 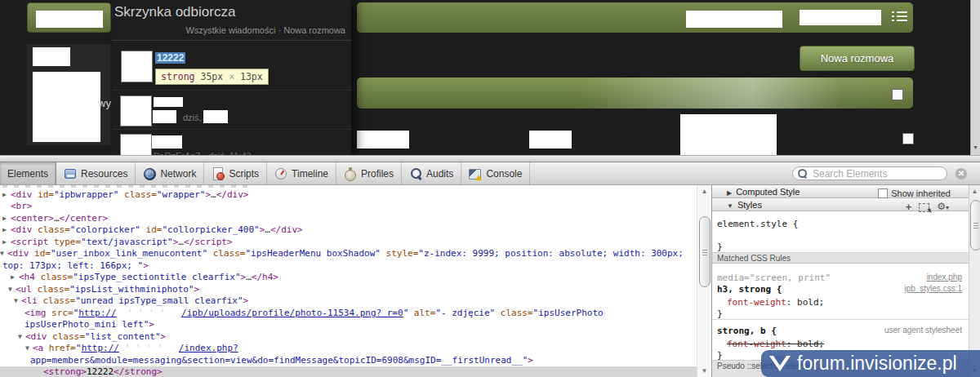 What do you see at coordinates (348, 206) in the screenshot?
I see `dom-tree-line: <br>` at bounding box center [348, 206].